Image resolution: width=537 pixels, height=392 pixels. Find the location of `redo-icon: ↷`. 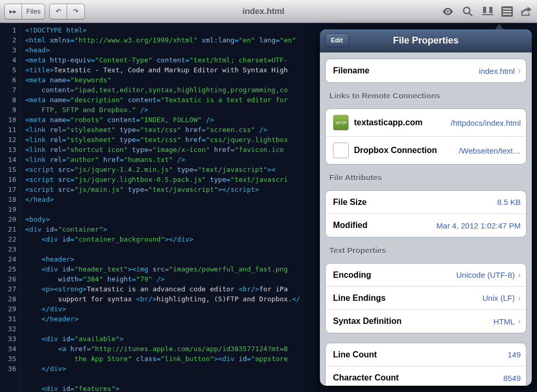

redo-icon: ↷ is located at coordinates (76, 12).